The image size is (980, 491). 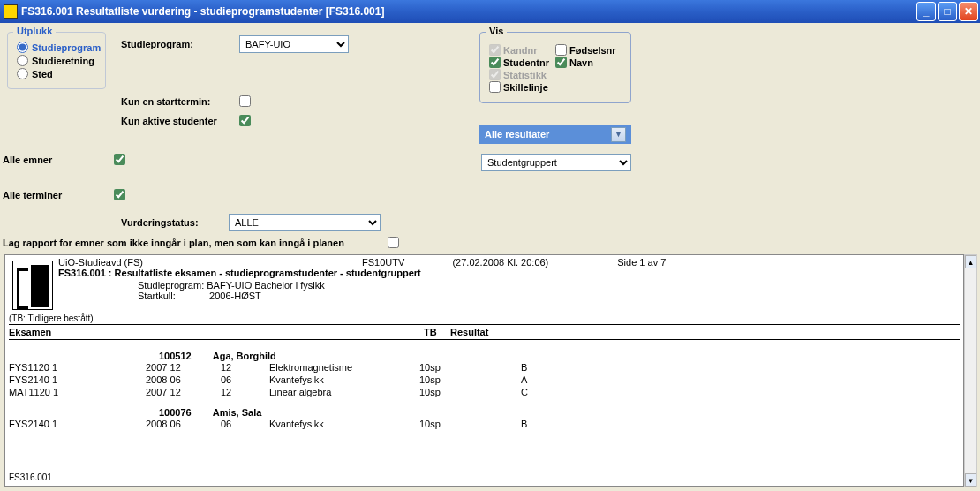 I want to click on studieprogram-row: Studieprogram: BAFY-UIO, so click(x=235, y=44).